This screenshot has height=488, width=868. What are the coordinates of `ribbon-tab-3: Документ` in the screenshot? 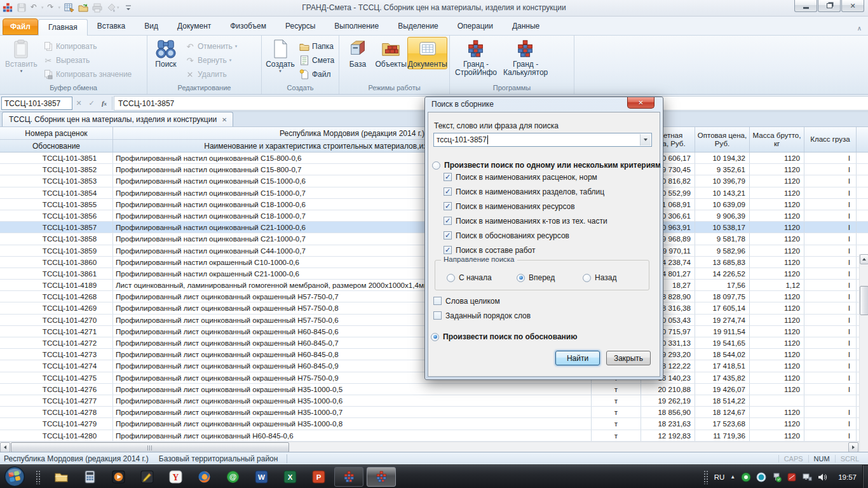 It's located at (194, 27).